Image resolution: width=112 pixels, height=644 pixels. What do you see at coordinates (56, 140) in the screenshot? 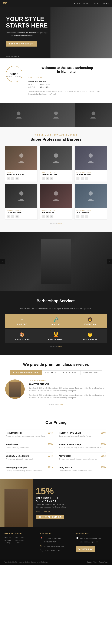
I see `barbers-section-title: Super Professional Barbers` at bounding box center [56, 140].